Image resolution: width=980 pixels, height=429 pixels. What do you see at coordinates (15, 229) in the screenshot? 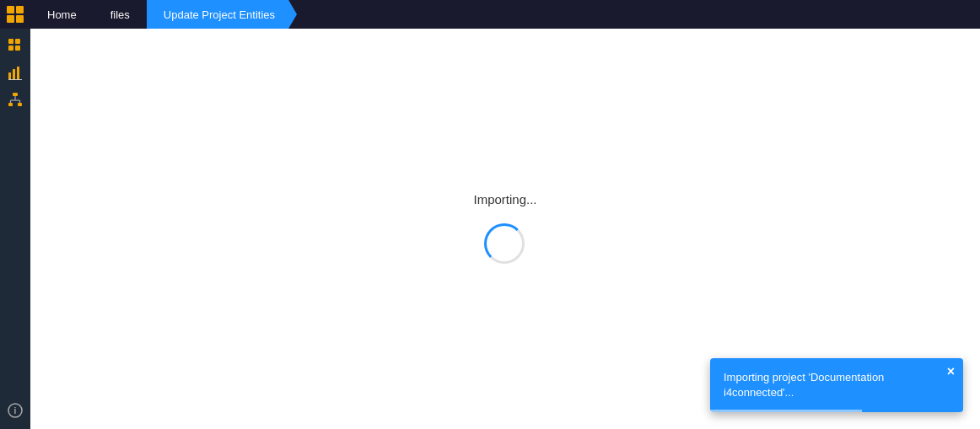
I see `sidebar: i` at bounding box center [15, 229].